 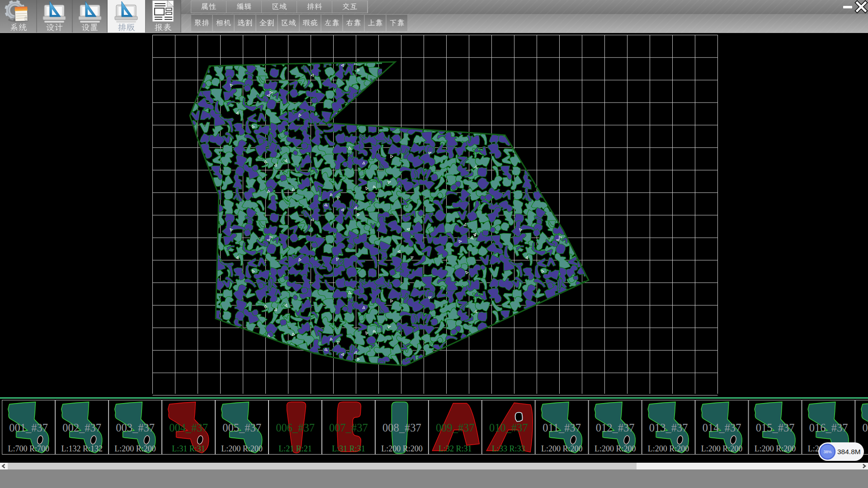 What do you see at coordinates (509, 449) in the screenshot?
I see `svg-text: L:33 R:33` at bounding box center [509, 449].